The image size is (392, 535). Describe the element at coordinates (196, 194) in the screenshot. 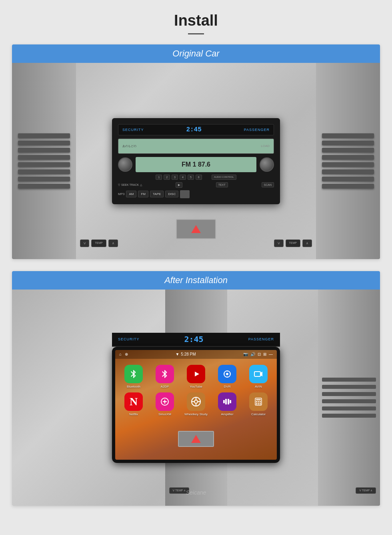

I see `mode-buttons-row: MP3 AM FM TAPE DISC` at that location.